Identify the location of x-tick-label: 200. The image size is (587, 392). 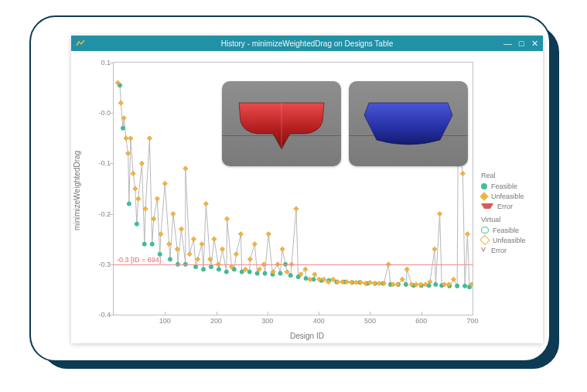
(217, 320).